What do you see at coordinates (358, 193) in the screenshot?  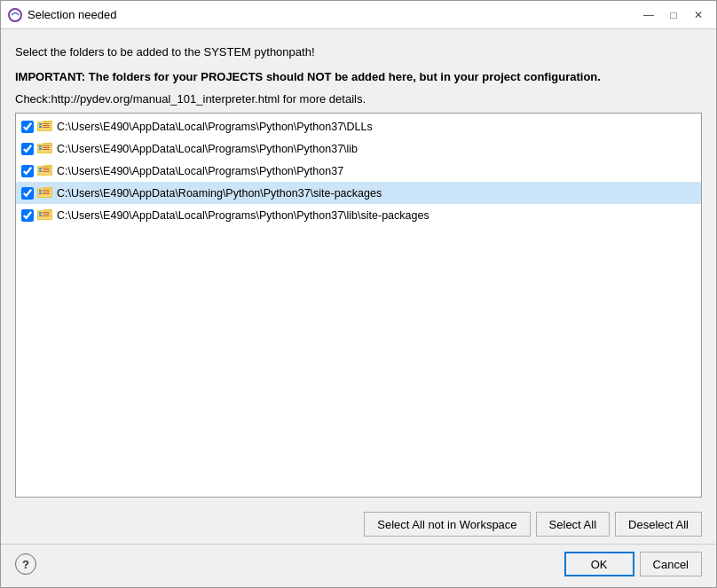 I see `list-item: C:\Users\E490\AppData\Roaming\Python\Pyt…` at bounding box center [358, 193].